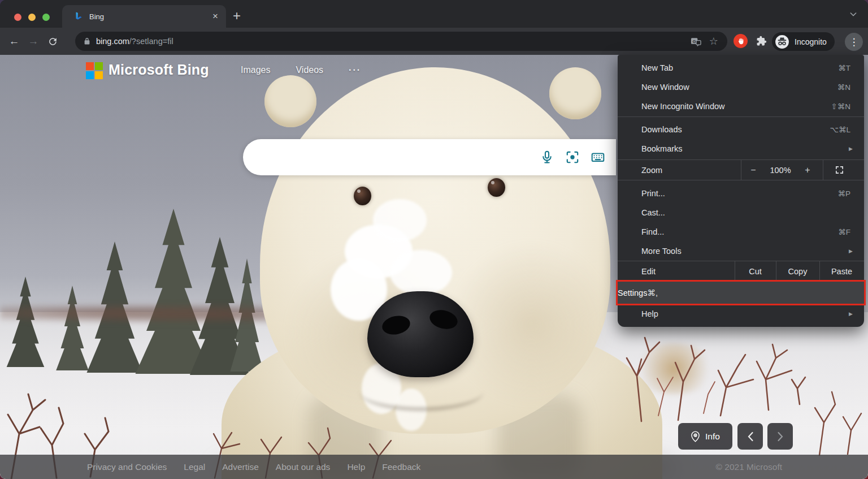 The image size is (868, 479). Describe the element at coordinates (572, 157) in the screenshot. I see `visual-search-icon` at that location.